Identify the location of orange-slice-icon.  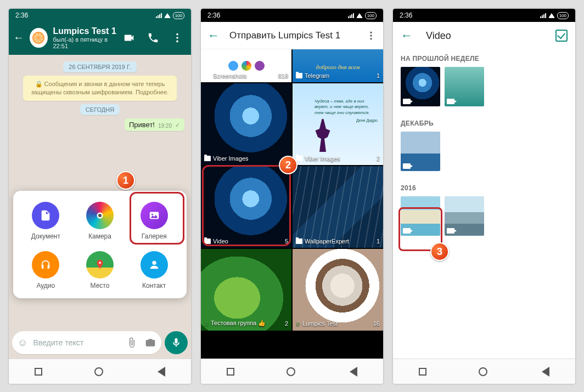
(38, 38).